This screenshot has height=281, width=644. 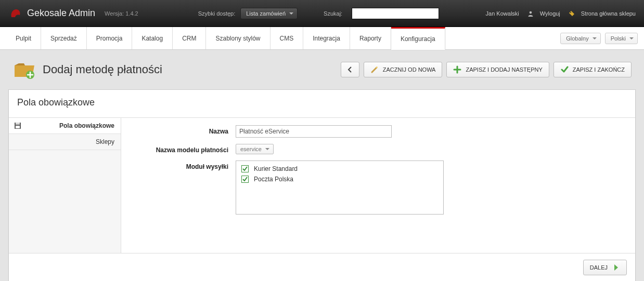 What do you see at coordinates (327, 38) in the screenshot?
I see `tab-integracja: Integracja` at bounding box center [327, 38].